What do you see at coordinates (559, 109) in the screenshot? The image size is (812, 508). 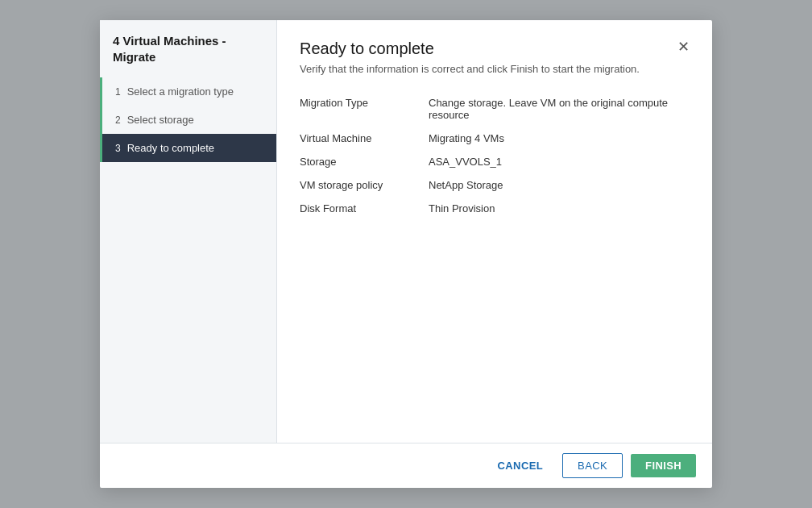 I see `value-migration-type: Change storage. Leave VM on the original…` at bounding box center [559, 109].